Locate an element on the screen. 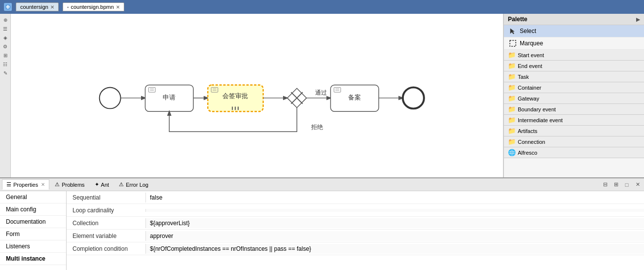  start-event is located at coordinates (110, 98).